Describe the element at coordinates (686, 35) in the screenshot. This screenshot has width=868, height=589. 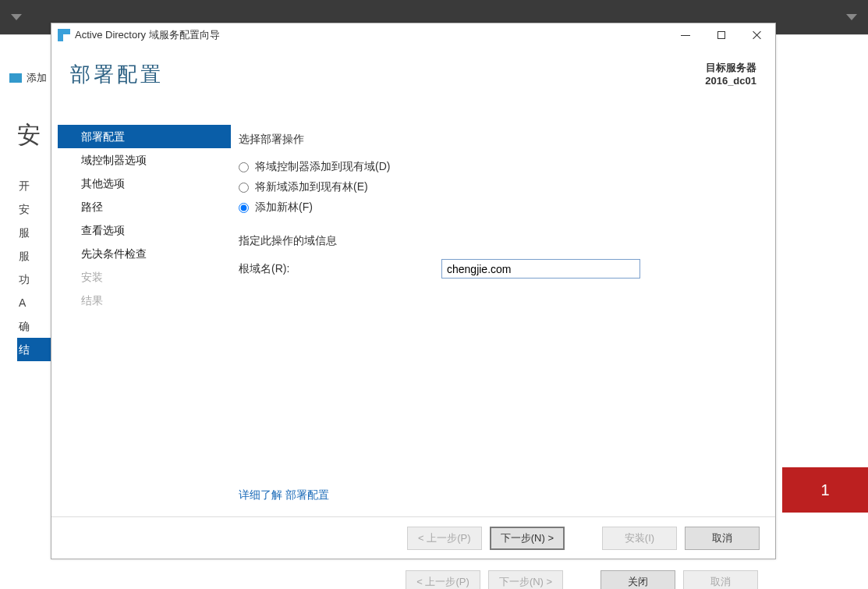
I see `minimize-button` at that location.